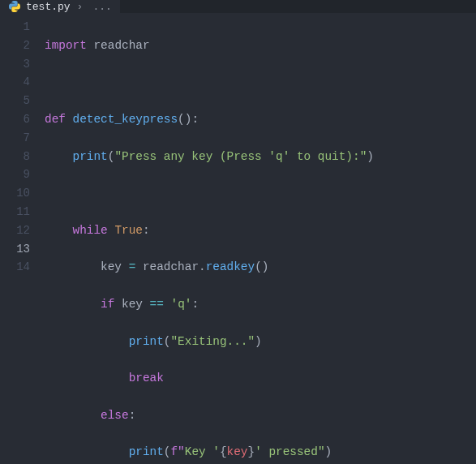  Describe the element at coordinates (15, 28) in the screenshot. I see `line-number: 1` at that location.